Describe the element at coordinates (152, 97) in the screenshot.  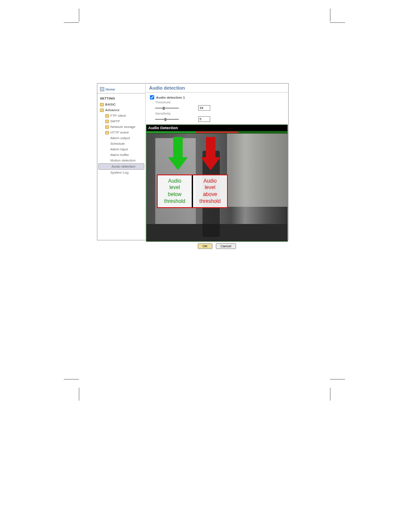
I see `audio-detection-checkbox` at that location.